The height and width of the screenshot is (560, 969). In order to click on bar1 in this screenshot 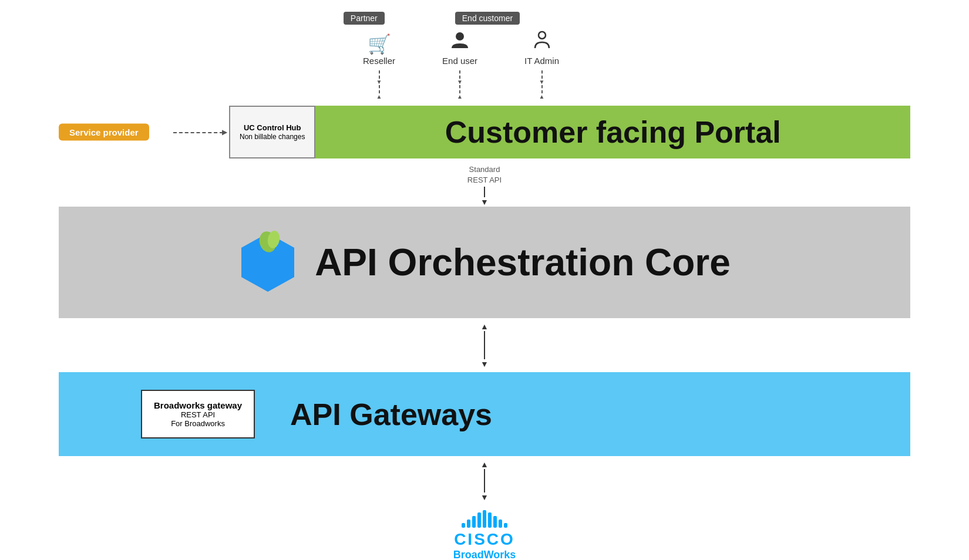, I will do `click(463, 525)`.